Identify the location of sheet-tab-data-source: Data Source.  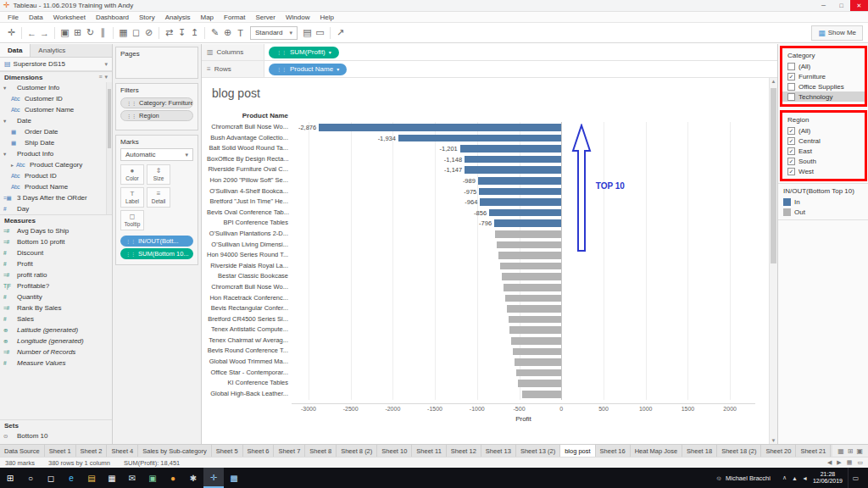
(22, 451).